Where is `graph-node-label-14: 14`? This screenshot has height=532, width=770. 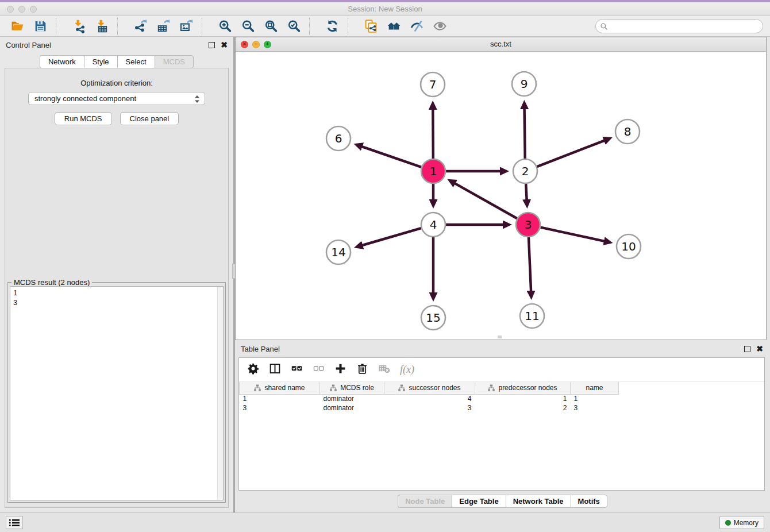
graph-node-label-14: 14 is located at coordinates (338, 252).